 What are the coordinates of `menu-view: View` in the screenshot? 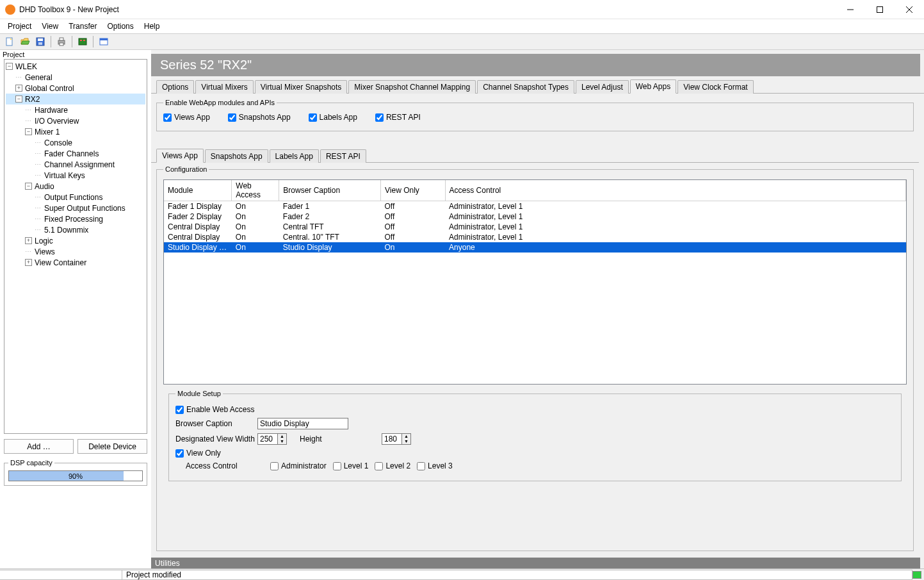 It's located at (50, 26).